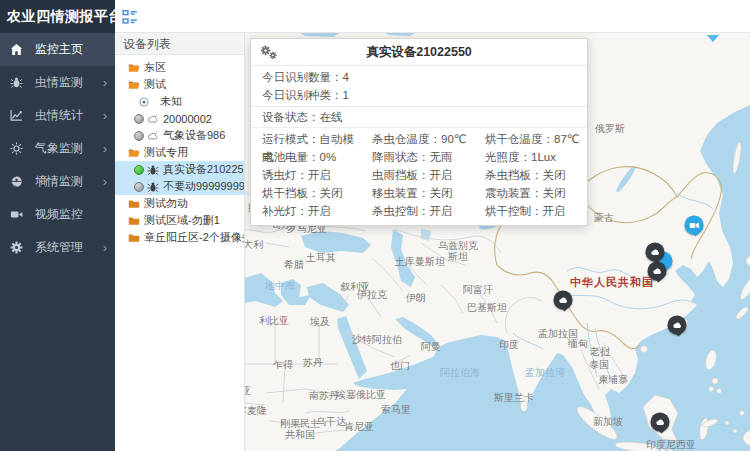 This screenshot has width=750, height=451. What do you see at coordinates (180, 44) in the screenshot?
I see `device-list-header: 设备列表` at bounding box center [180, 44].